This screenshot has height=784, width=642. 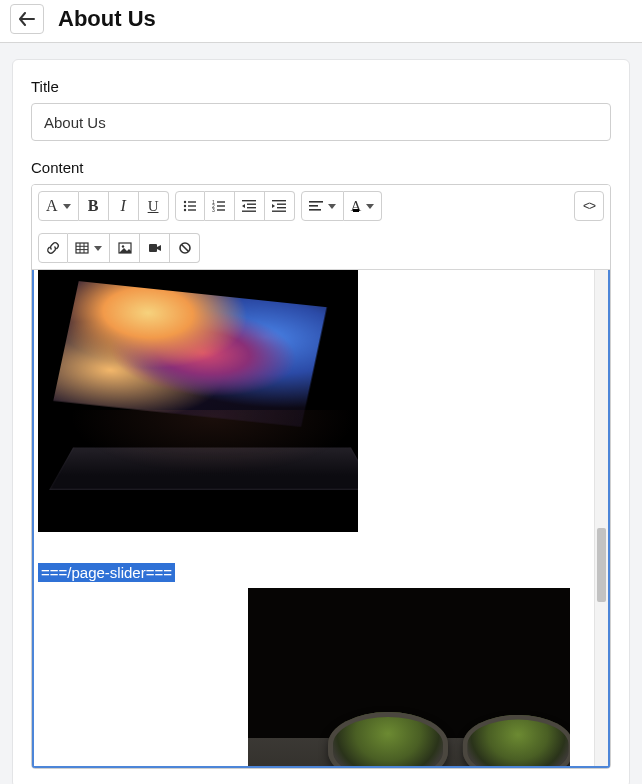 What do you see at coordinates (125, 248) in the screenshot?
I see `image-icon` at bounding box center [125, 248].